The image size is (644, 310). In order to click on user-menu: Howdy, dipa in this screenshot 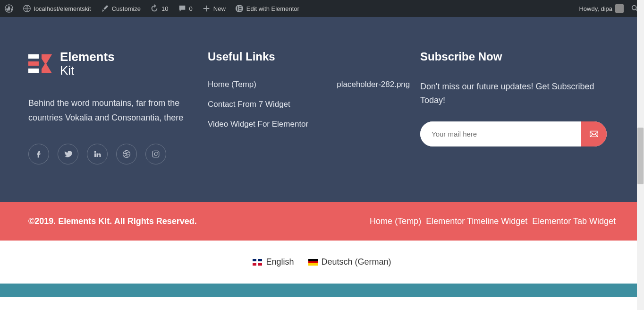, I will do `click(602, 9)`.